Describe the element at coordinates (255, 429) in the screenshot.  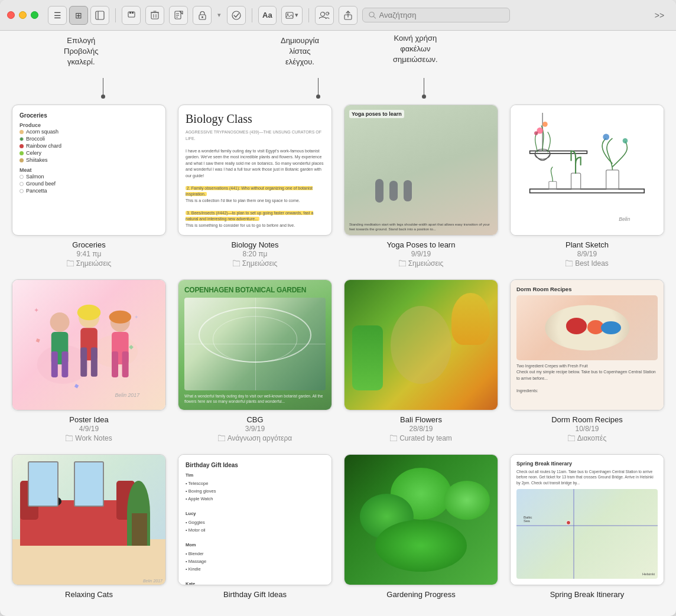
I see `note-info-cbg: CBG 3/9/19 Ανάγνωση αργότερα` at that location.